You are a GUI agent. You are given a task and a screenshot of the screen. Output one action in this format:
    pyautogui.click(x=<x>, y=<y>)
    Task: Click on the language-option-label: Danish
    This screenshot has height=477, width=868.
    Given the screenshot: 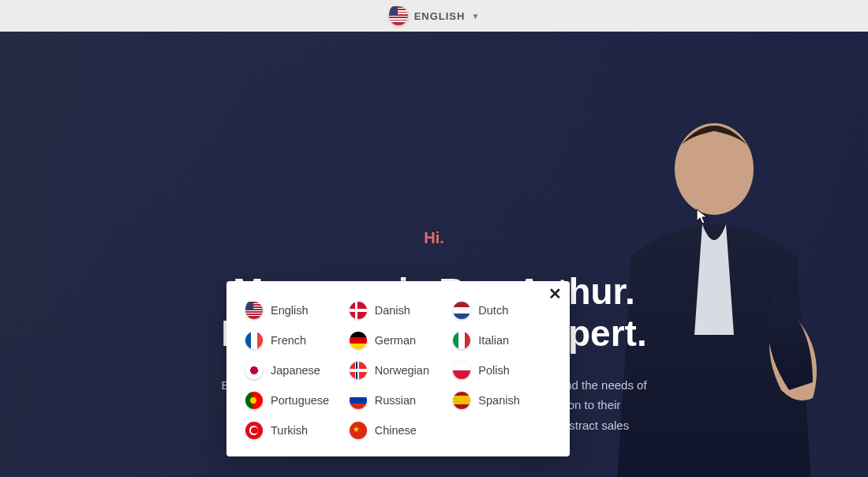 What is the action you would take?
    pyautogui.click(x=393, y=310)
    